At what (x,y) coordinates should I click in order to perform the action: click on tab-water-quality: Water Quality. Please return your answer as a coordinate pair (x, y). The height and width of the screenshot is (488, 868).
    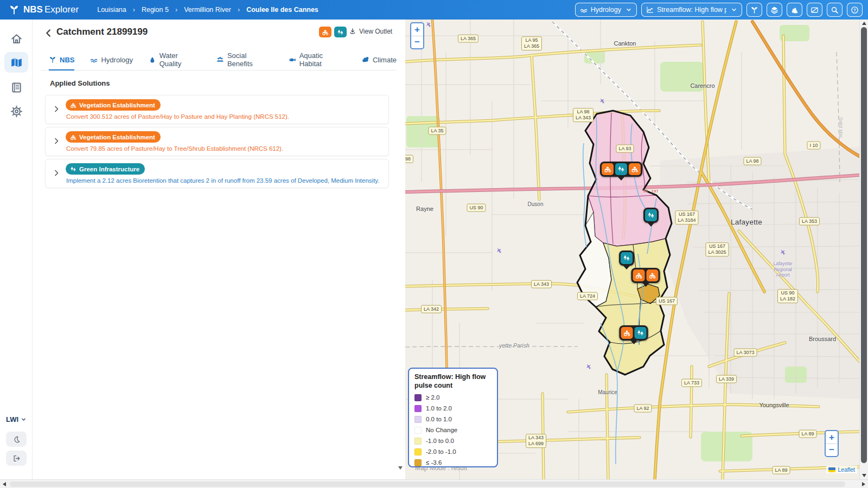
    Looking at the image, I should click on (175, 60).